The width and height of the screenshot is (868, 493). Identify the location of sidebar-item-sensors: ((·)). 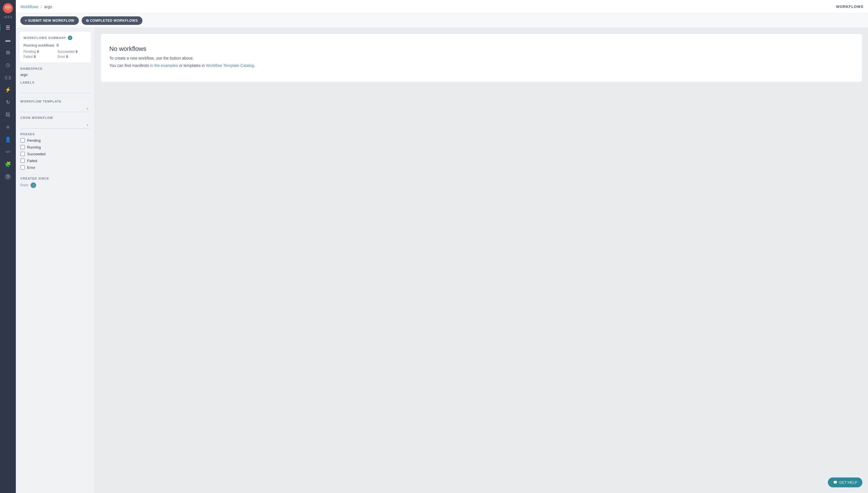
(8, 77).